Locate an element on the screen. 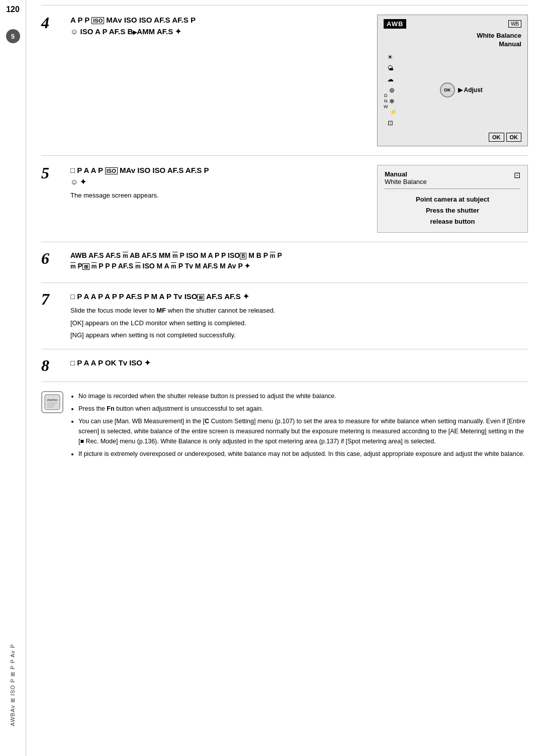 Image resolution: width=543 pixels, height=756 pixels. manual-wb-body: Point camera at subject Press the shutte… is located at coordinates (452, 211).